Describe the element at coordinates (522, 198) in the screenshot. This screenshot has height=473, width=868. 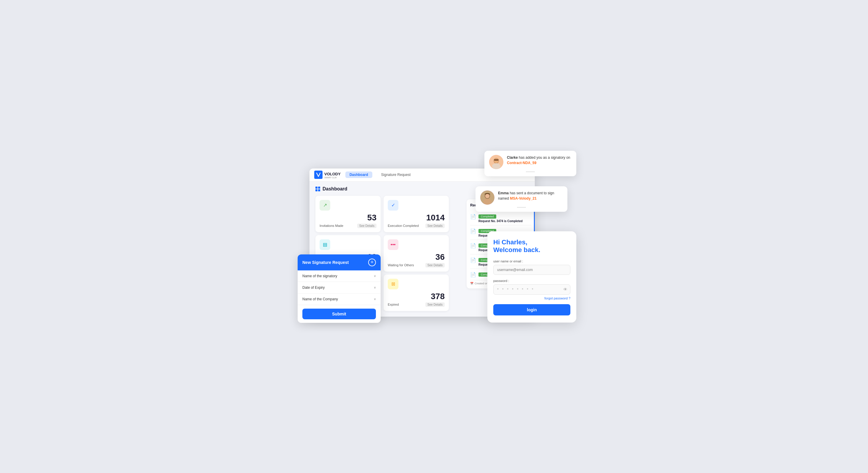
I see `notif-emma-inner: Emma has sent a document to sign named M…` at that location.